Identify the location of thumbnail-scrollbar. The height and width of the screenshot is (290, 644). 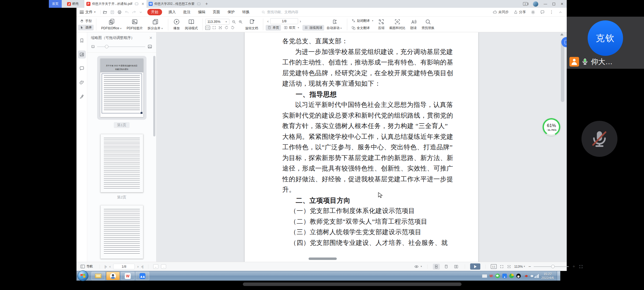
(154, 96).